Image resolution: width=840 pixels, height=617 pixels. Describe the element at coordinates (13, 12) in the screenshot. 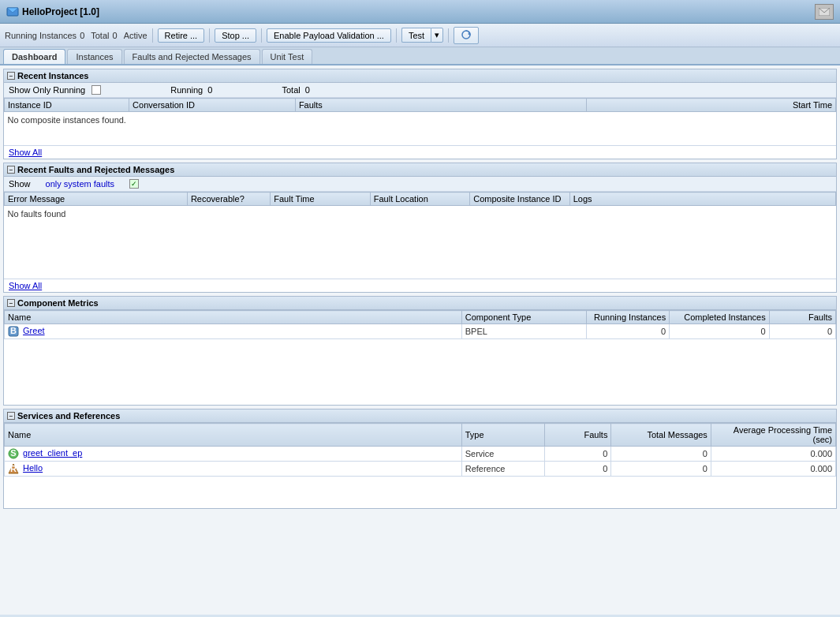

I see `app-icon` at that location.